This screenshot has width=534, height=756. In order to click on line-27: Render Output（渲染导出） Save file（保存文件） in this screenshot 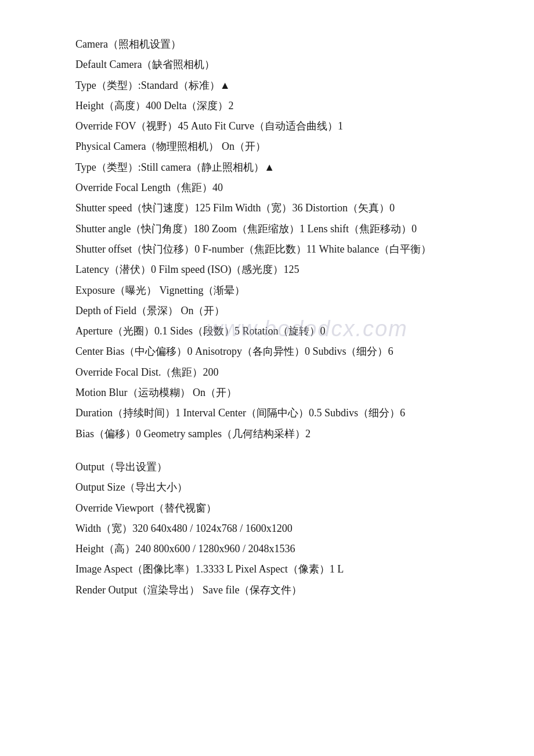, I will do `click(267, 590)`.